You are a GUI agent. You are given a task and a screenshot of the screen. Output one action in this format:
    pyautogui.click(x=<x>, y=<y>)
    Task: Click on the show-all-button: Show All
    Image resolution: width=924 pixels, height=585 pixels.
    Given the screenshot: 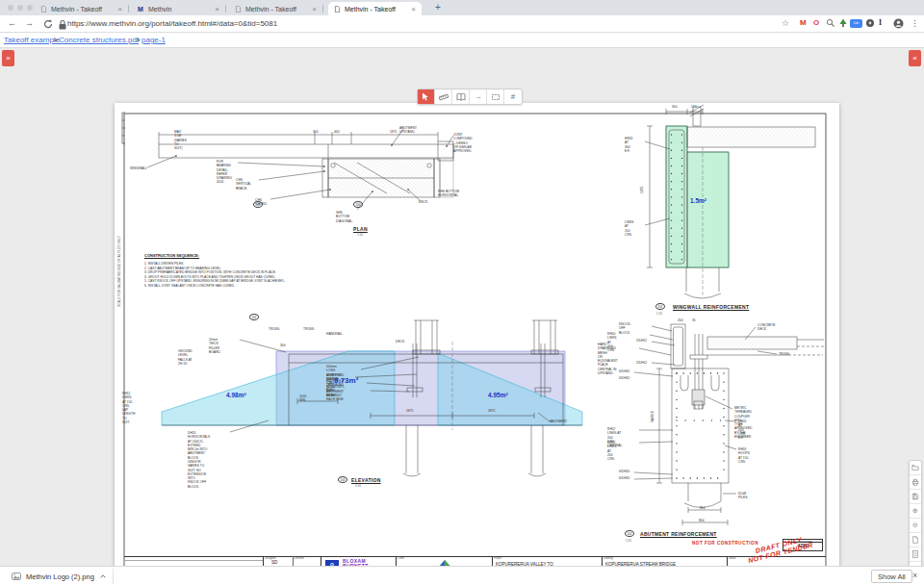 What is the action you would take?
    pyautogui.click(x=891, y=576)
    